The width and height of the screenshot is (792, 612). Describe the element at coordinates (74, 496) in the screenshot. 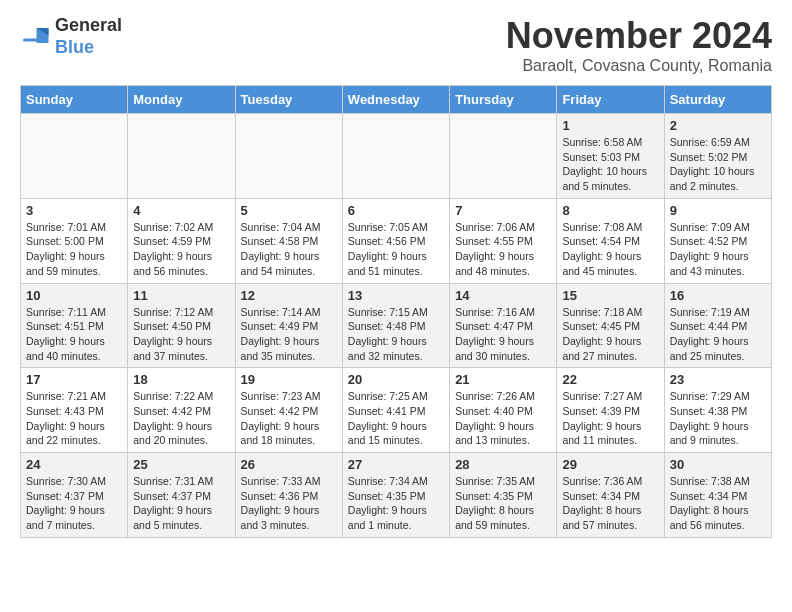

I see `calendar-cell: 24Sunrise: 7:30 AM Sunset: 4:37 PM Dayli…` at that location.